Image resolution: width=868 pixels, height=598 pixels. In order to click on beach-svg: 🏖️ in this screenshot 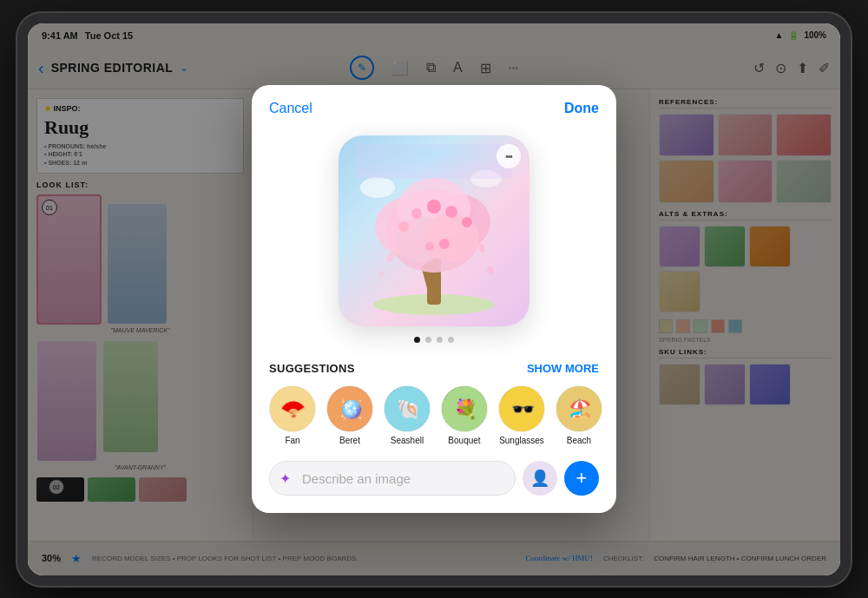, I will do `click(580, 410)`.